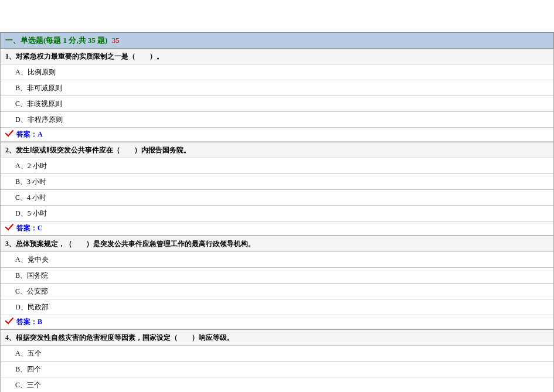 This screenshot has width=554, height=392. Describe the element at coordinates (277, 307) in the screenshot. I see `question-option: D、民政部` at that location.